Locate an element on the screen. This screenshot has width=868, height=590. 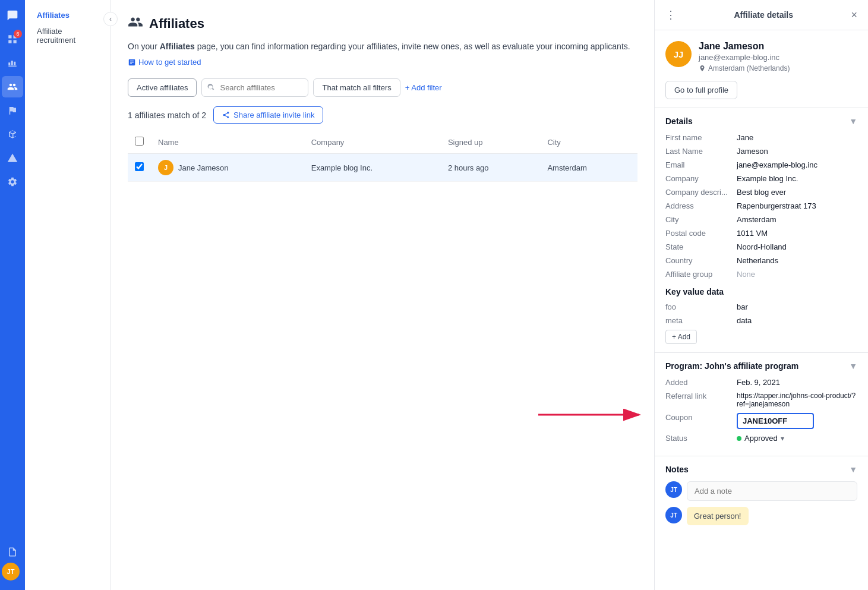
row-name-cell: J Jane Jameson is located at coordinates (228, 168).